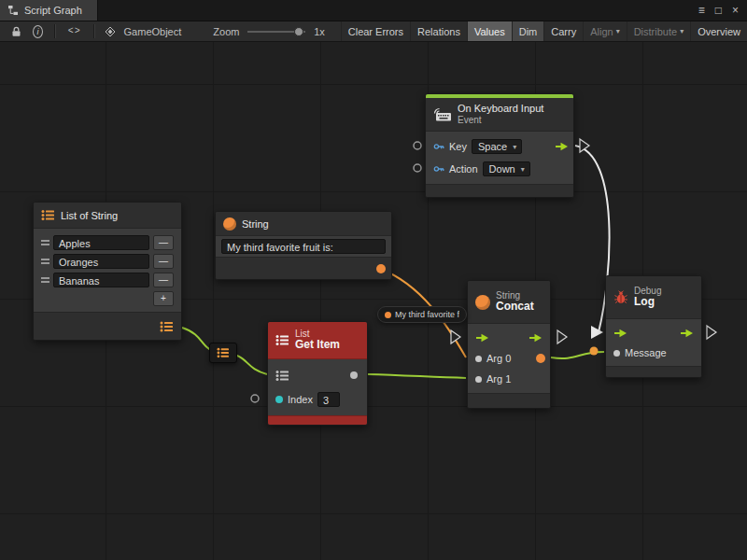 The width and height of the screenshot is (747, 560). What do you see at coordinates (374, 32) in the screenshot?
I see `graph-toolbar: i <> GameObject Zoom 1x Clear Errors Rel…` at bounding box center [374, 32].